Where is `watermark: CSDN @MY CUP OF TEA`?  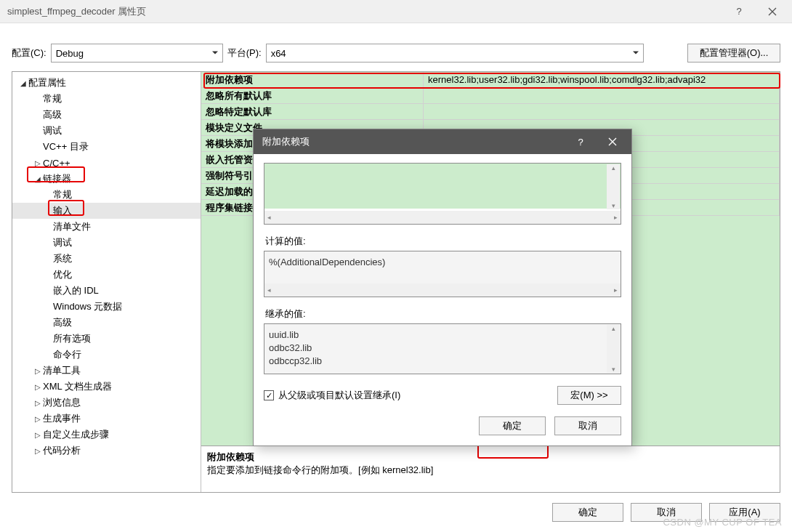
watermark: CSDN @MY CUP OF TEA is located at coordinates (722, 522).